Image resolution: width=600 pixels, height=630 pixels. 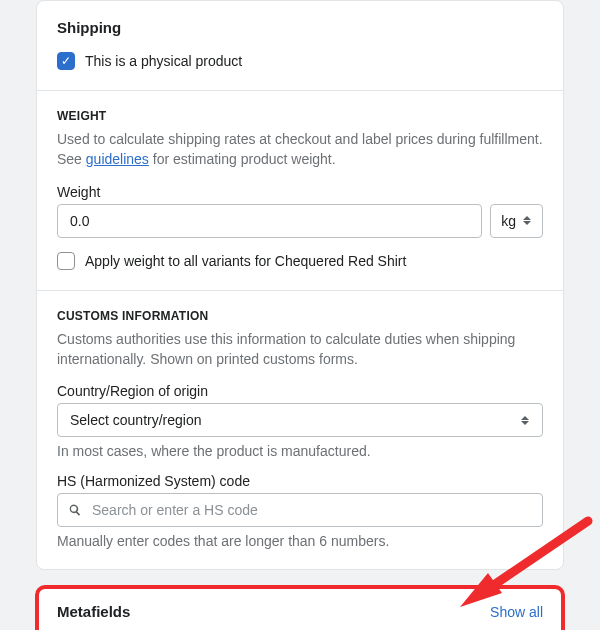 What do you see at coordinates (94, 612) in the screenshot?
I see `metafields-title: Metafields` at bounding box center [94, 612].